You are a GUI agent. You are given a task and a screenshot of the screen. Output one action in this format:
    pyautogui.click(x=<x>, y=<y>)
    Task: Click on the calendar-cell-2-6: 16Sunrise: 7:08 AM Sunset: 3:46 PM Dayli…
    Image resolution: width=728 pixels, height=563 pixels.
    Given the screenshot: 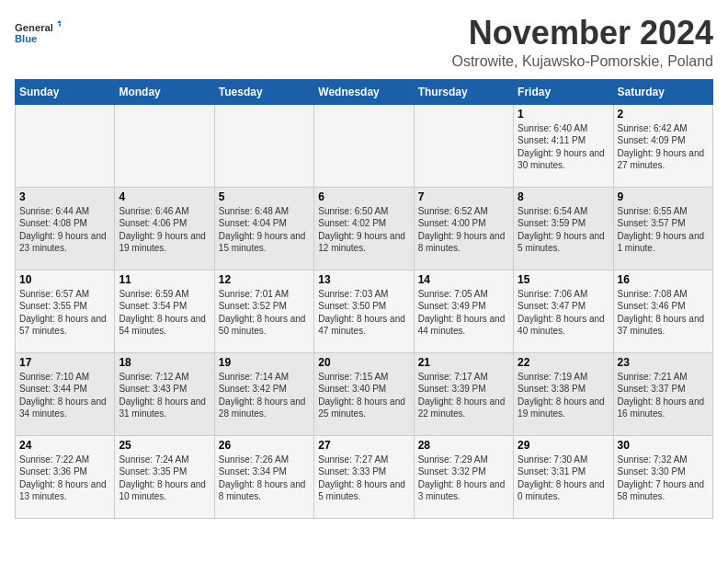 What is the action you would take?
    pyautogui.click(x=663, y=311)
    